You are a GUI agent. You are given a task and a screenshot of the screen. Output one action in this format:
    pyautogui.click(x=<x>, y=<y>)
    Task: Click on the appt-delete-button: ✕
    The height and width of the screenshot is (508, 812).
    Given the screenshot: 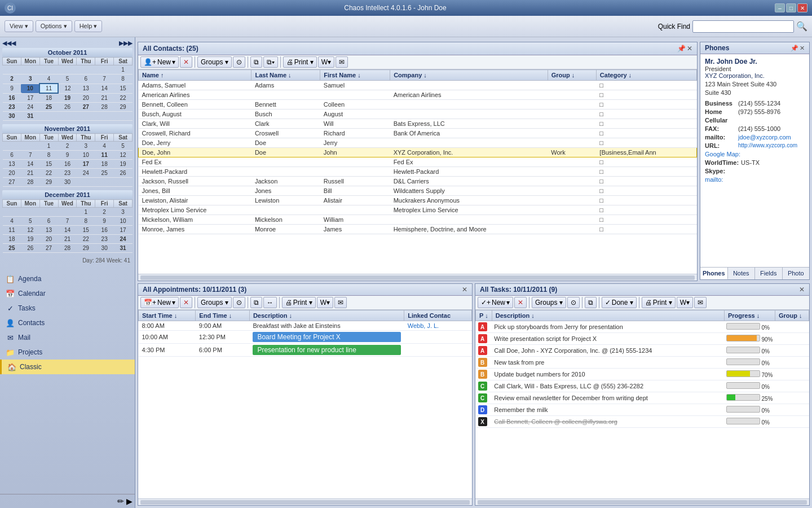 What is the action you would take?
    pyautogui.click(x=186, y=303)
    